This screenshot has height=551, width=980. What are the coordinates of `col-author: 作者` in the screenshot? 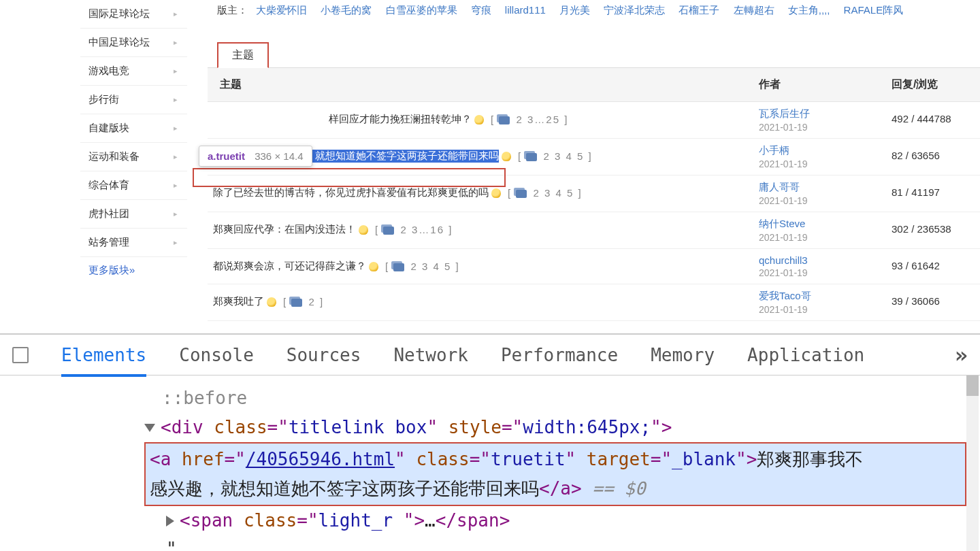 It's located at (825, 84).